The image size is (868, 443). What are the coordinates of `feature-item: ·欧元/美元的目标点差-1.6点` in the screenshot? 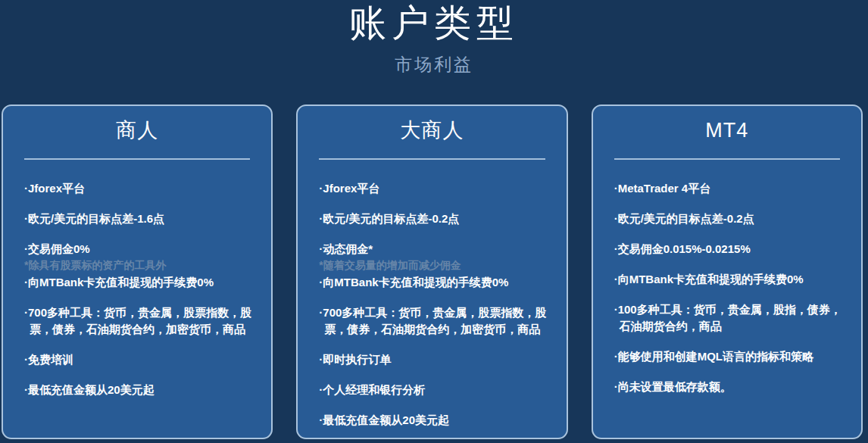 It's located at (139, 219).